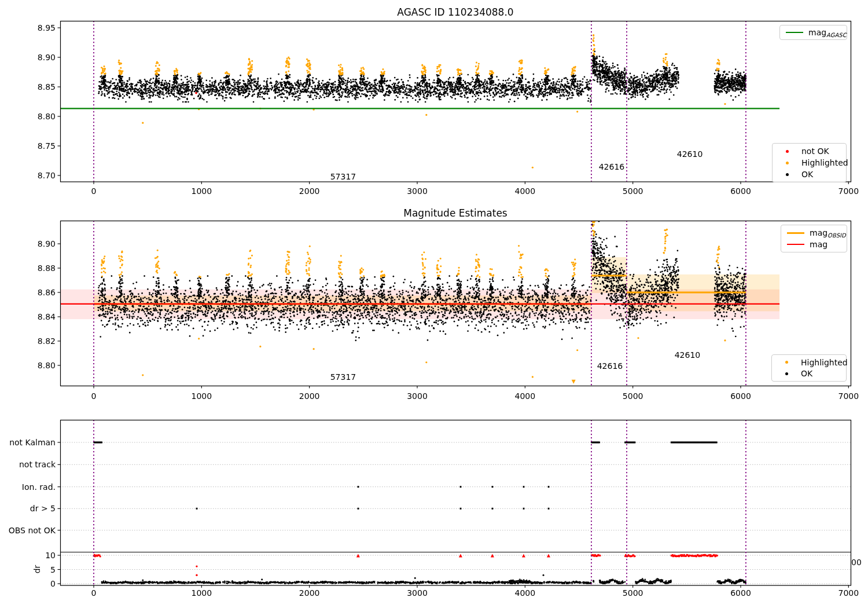 The width and height of the screenshot is (868, 608). What do you see at coordinates (809, 151) in the screenshot?
I see `legend-row: not OK` at bounding box center [809, 151].